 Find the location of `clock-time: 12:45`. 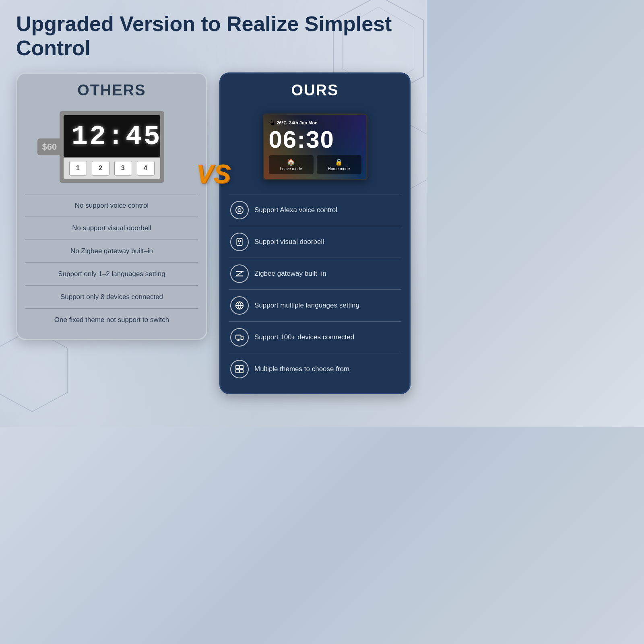

clock-time: 12:45 is located at coordinates (112, 137).